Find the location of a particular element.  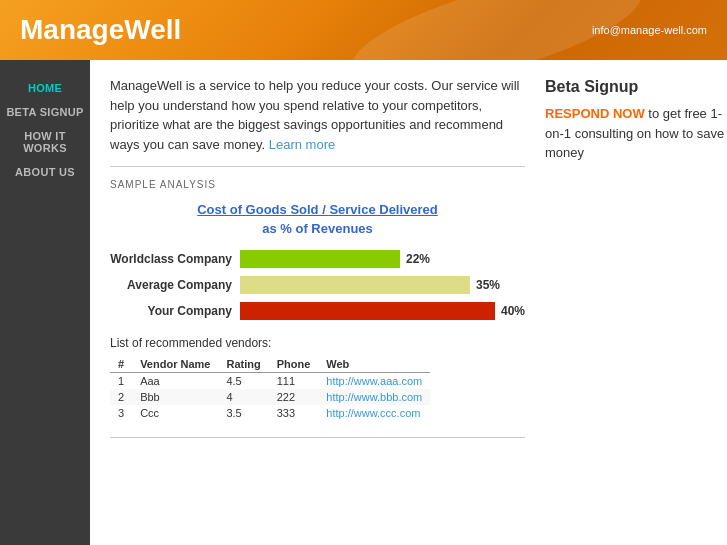

table-row: 2 Bbb 4 222 http://www.bbb.com is located at coordinates (270, 397).